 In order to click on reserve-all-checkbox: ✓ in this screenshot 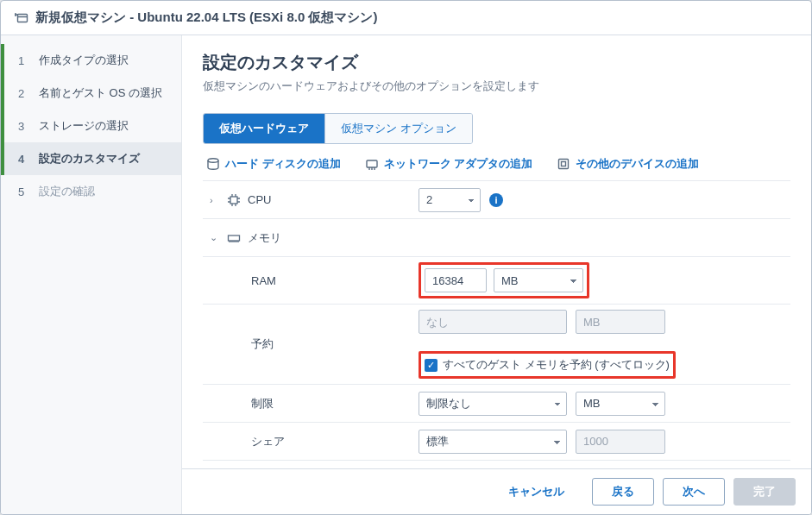, I will do `click(431, 366)`.